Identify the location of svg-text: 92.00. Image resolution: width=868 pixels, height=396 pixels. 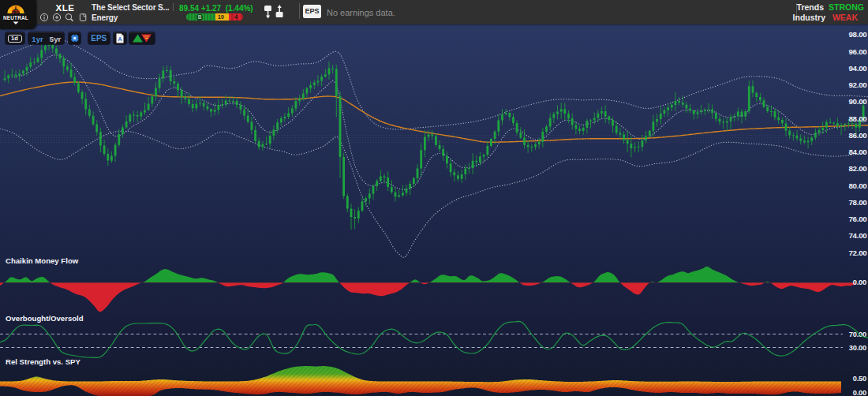
(858, 85).